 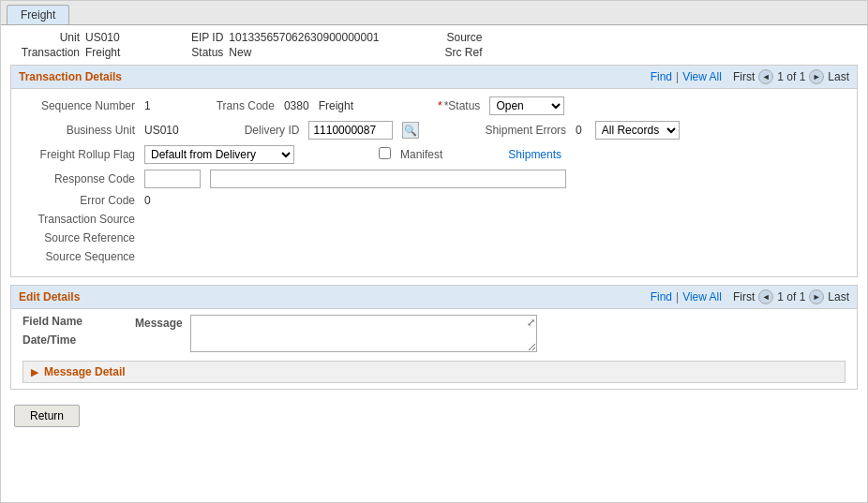 I want to click on message-container: Message ⤢, so click(x=490, y=335).